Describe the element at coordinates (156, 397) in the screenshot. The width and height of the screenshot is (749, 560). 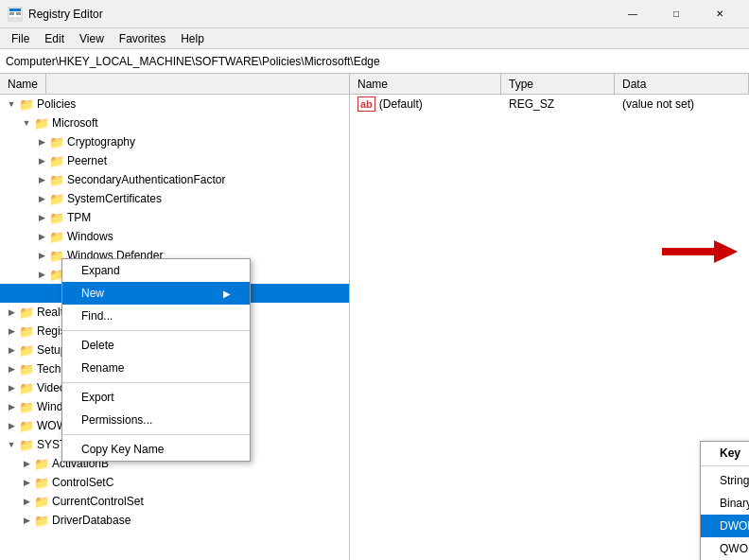
I see `ctx-export: Export` at that location.